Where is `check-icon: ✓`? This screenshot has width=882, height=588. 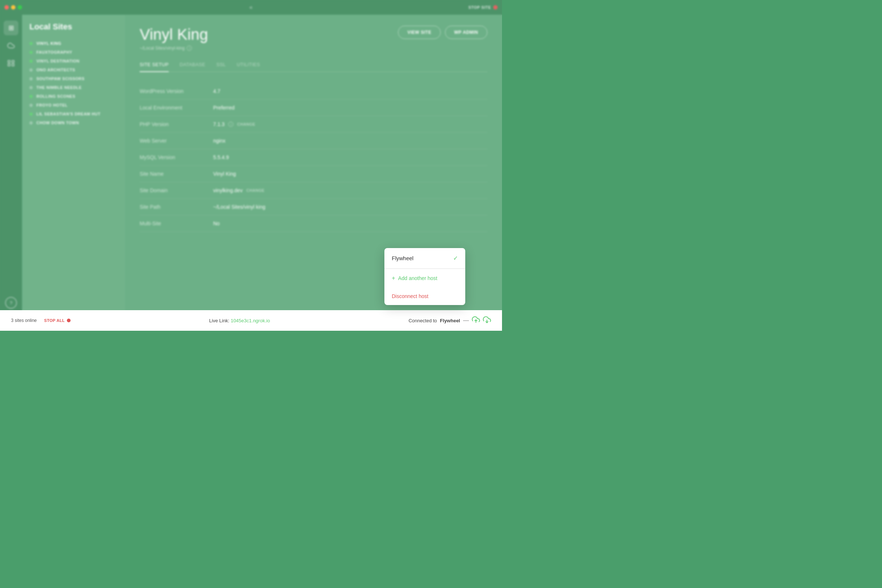
check-icon: ✓ is located at coordinates (455, 258).